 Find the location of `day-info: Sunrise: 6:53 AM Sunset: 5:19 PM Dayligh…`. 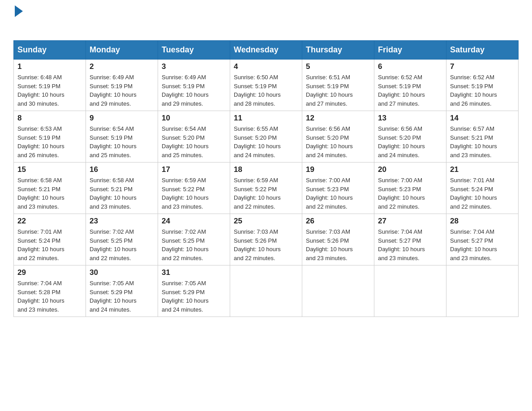

day-info: Sunrise: 6:53 AM Sunset: 5:19 PM Dayligh… is located at coordinates (50, 142).